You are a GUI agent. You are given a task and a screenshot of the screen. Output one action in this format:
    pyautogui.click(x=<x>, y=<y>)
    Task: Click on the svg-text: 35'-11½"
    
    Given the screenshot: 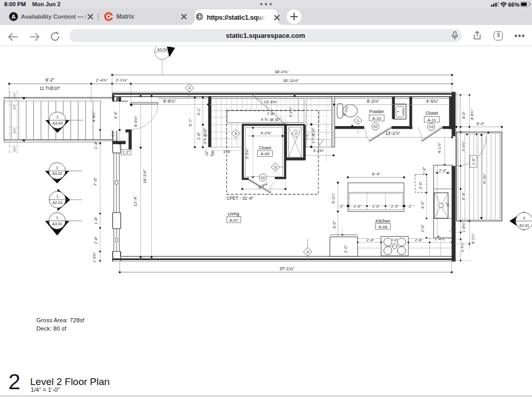 What is the action you would take?
    pyautogui.click(x=291, y=81)
    